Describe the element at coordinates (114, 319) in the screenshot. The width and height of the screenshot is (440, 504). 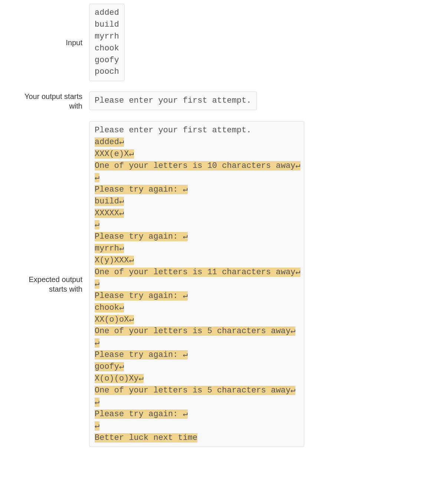
I see `diff-text: XX(o)oX↵` at that location.